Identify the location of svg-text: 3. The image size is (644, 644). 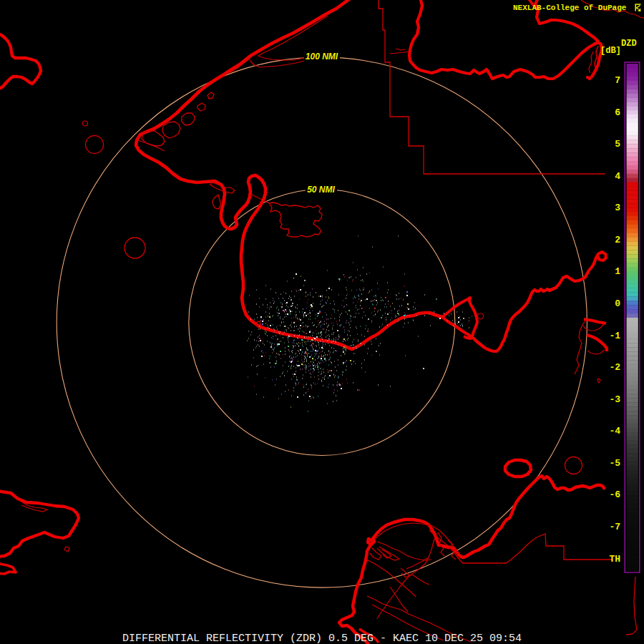
(618, 208).